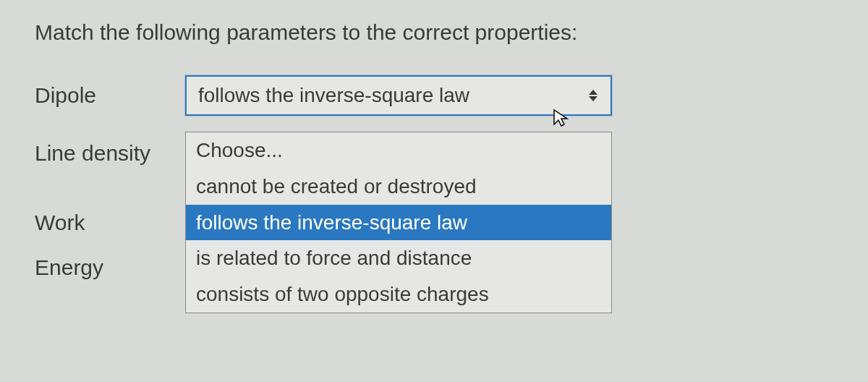 The width and height of the screenshot is (868, 382). What do you see at coordinates (399, 150) in the screenshot?
I see `dropdown-option-placeholder: Choose...` at bounding box center [399, 150].